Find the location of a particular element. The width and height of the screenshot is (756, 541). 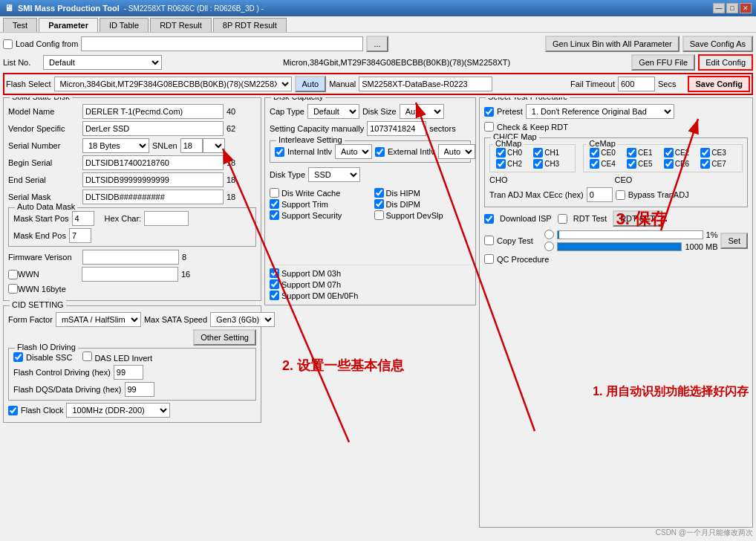

begin-serial-input is located at coordinates (153, 163).